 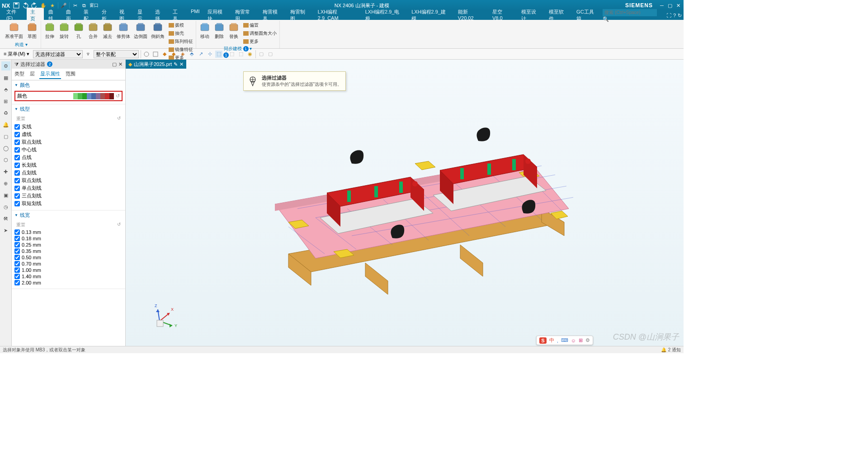 I want to click on linewidth-item: 1.00 mm, so click(x=69, y=270).